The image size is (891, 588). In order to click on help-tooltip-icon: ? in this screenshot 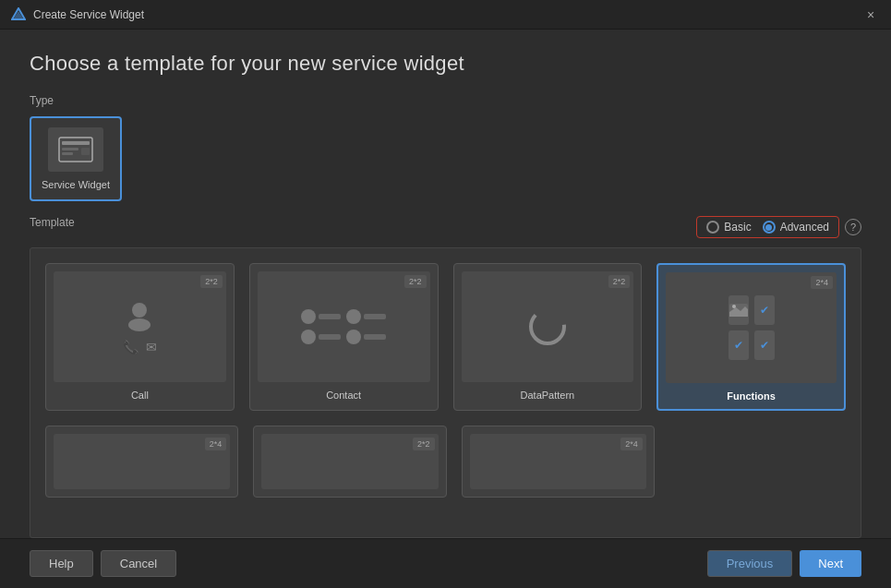, I will do `click(853, 227)`.